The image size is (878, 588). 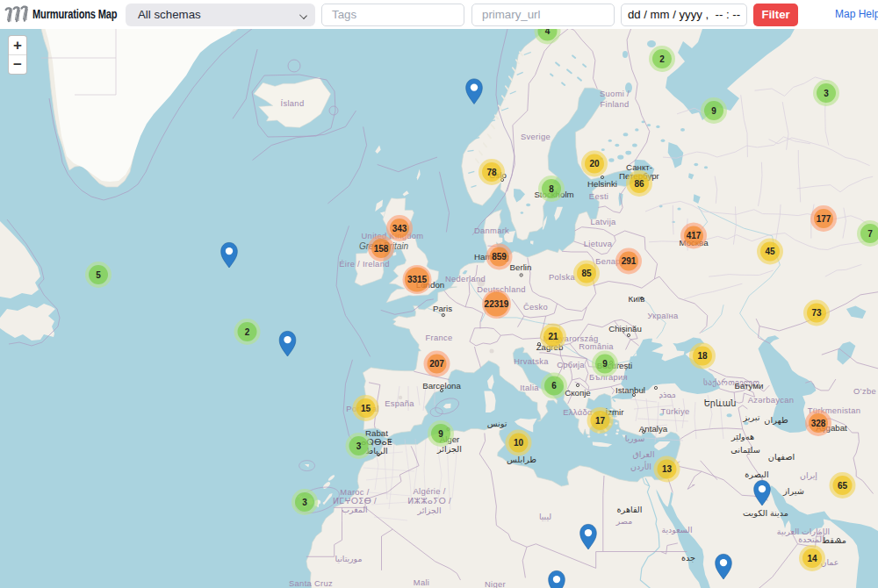 What do you see at coordinates (615, 93) in the screenshot?
I see `svg-text: Suomi /` at bounding box center [615, 93].